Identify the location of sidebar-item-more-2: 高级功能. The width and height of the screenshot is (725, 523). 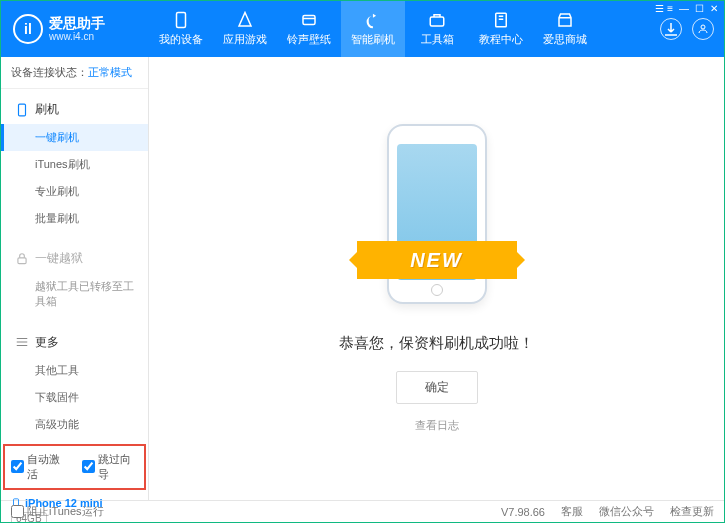
(74, 424).